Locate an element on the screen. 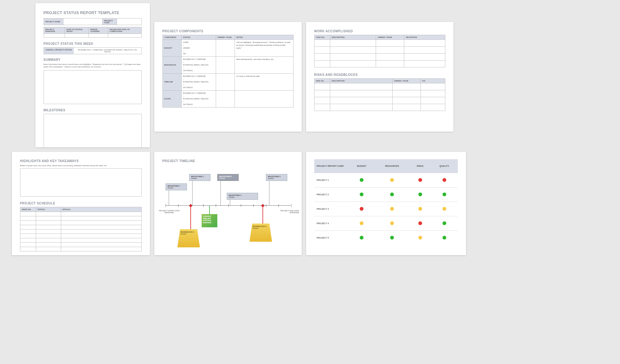 This screenshot has width=620, height=364. timeline-diagram: MILESTONE 1 Details MILESTONE 2 Details … is located at coordinates (228, 207).